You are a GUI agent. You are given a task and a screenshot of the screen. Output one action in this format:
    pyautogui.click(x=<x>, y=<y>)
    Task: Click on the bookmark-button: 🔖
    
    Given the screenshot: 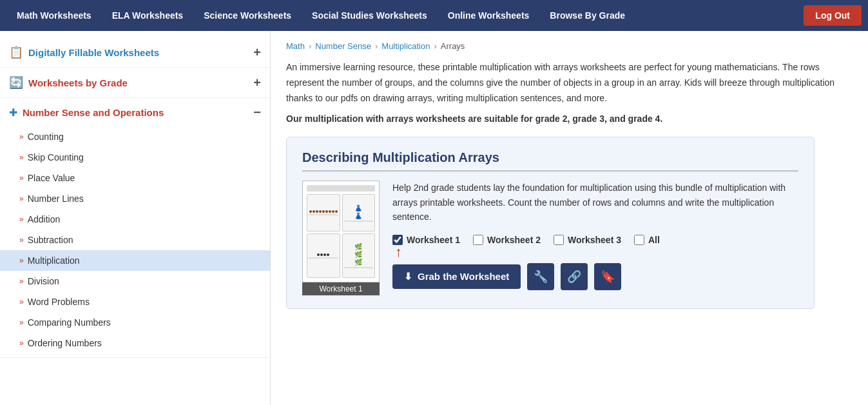 What is the action you would take?
    pyautogui.click(x=608, y=277)
    